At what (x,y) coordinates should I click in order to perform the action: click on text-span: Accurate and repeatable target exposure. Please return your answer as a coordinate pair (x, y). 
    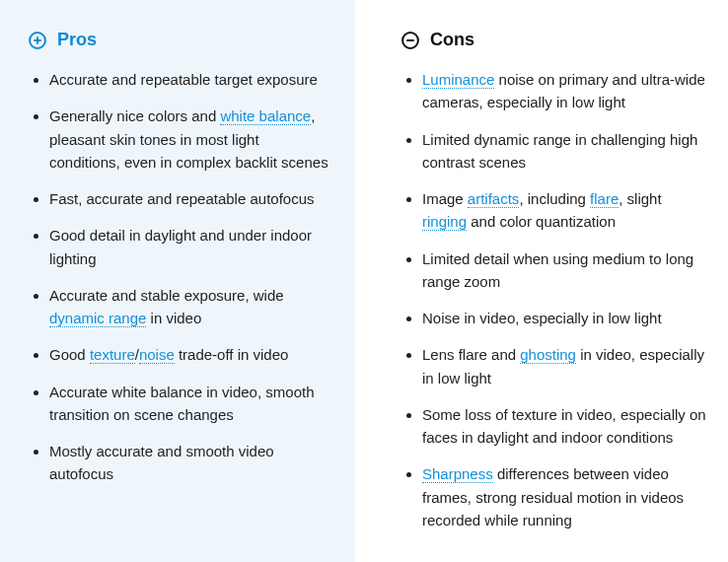
    Looking at the image, I should click on (183, 79).